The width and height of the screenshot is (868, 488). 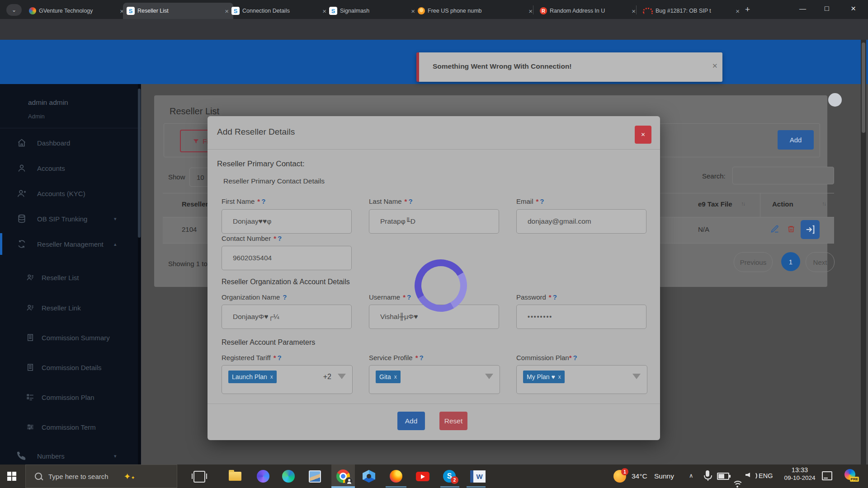 I want to click on sidebar-item-dashboard: Dashboard, so click(x=71, y=143).